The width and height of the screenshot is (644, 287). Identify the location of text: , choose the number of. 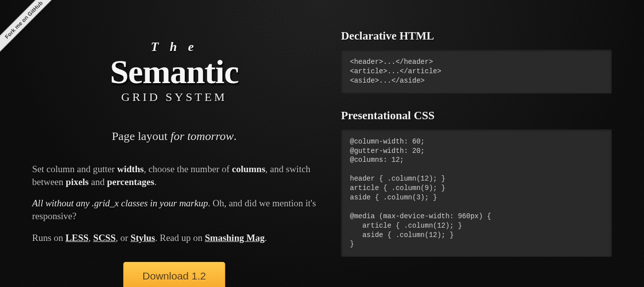
(188, 169).